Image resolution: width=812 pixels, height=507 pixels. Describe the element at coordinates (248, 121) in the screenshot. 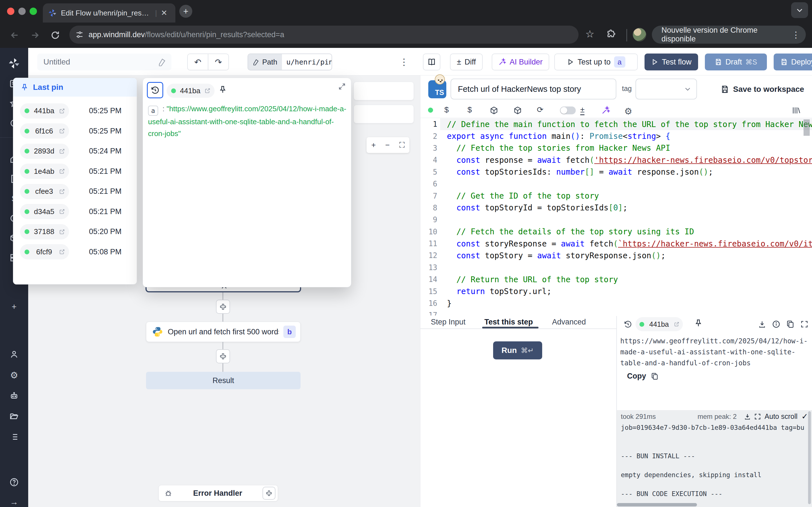

I see `pinned-result-body: a : "https://www.geoffreylitt.com/2025/0…` at that location.